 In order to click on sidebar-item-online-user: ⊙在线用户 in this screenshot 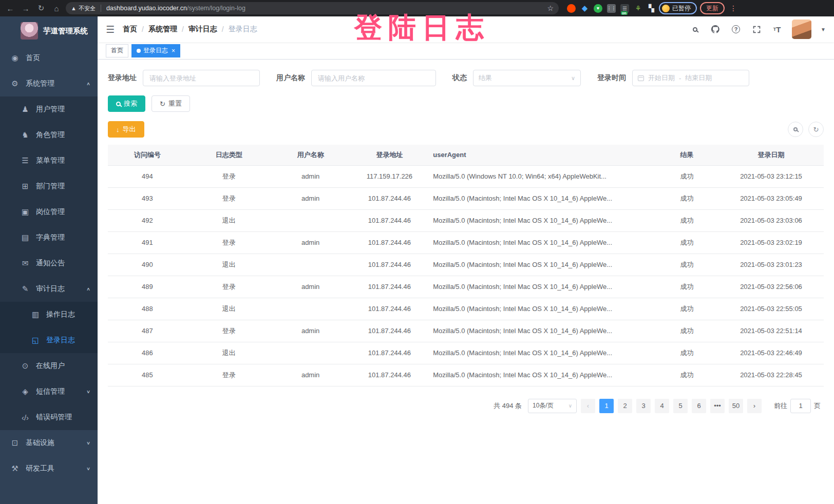, I will do `click(49, 366)`.